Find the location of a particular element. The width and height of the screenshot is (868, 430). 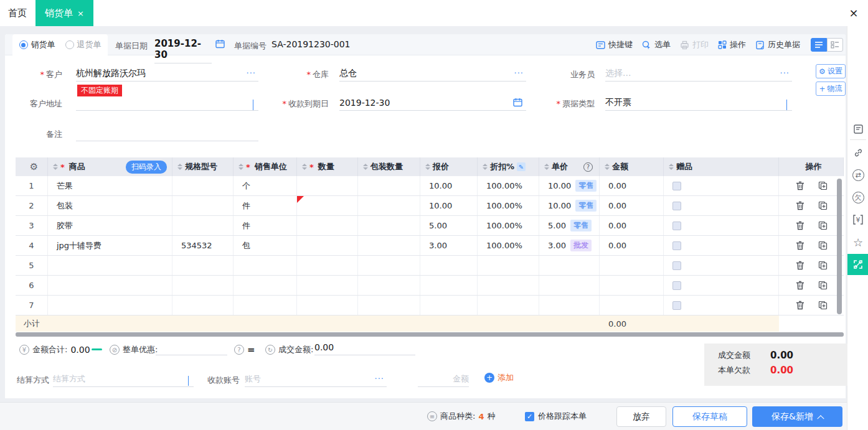

cell-quote: 5.00 is located at coordinates (449, 225).